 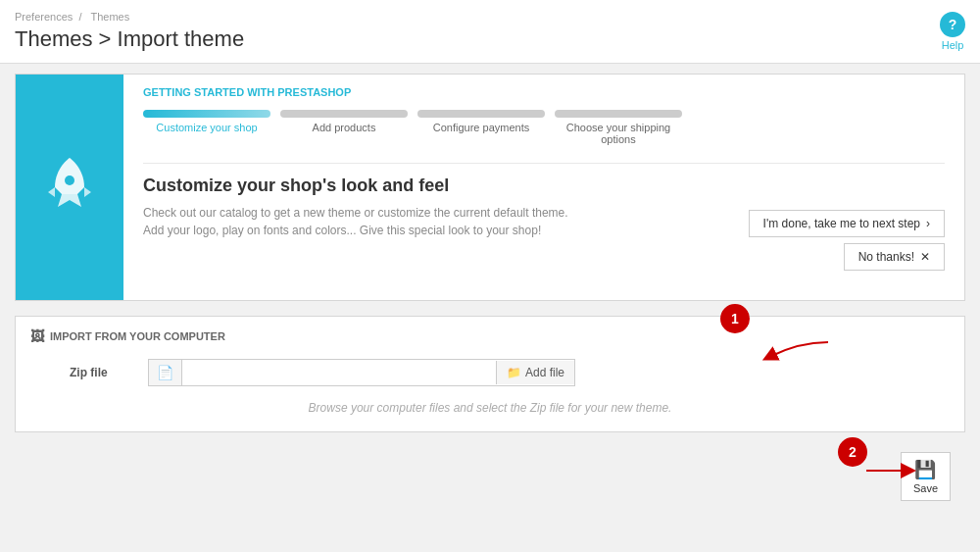 What do you see at coordinates (618, 127) in the screenshot?
I see `step-4: Choose your shipping options` at bounding box center [618, 127].